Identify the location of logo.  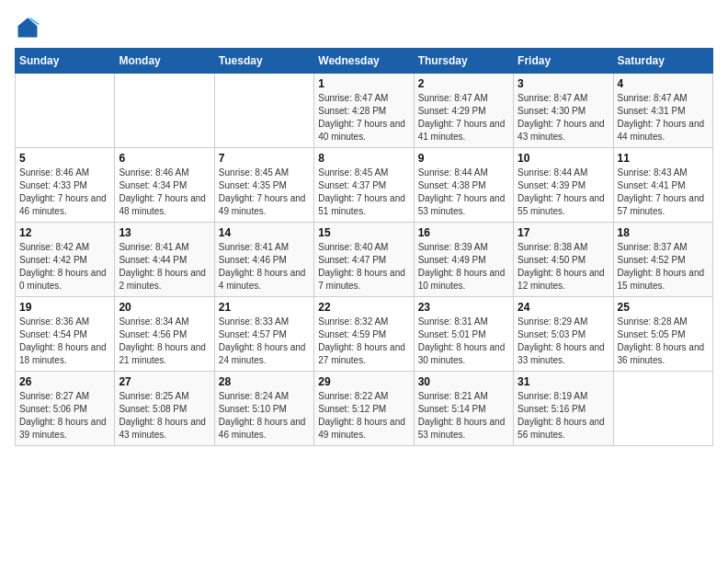
(29, 28).